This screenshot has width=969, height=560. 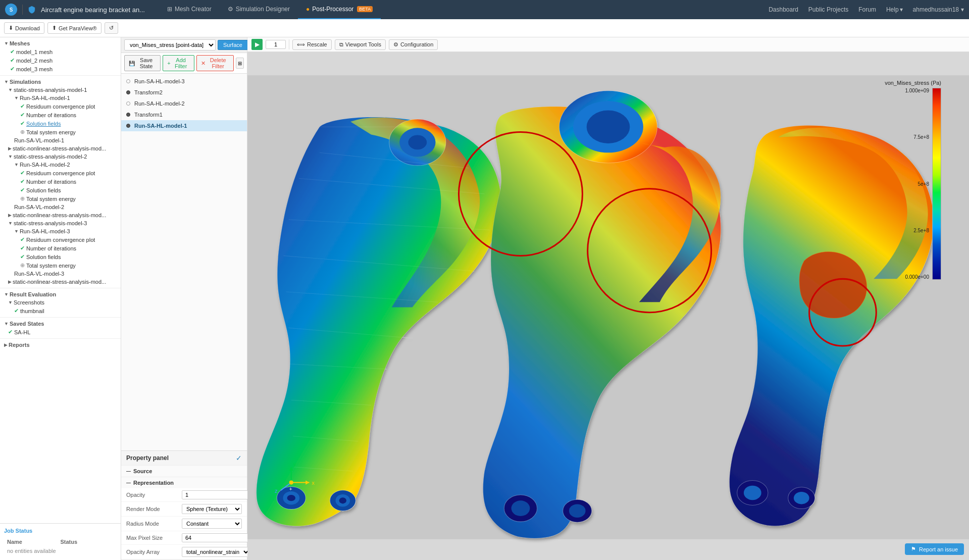 What do you see at coordinates (913, 180) in the screenshot?
I see `colorbar-container: von_Mises_stress (Pa) 1.000e+09 7.5e+8 5…` at bounding box center [913, 180].